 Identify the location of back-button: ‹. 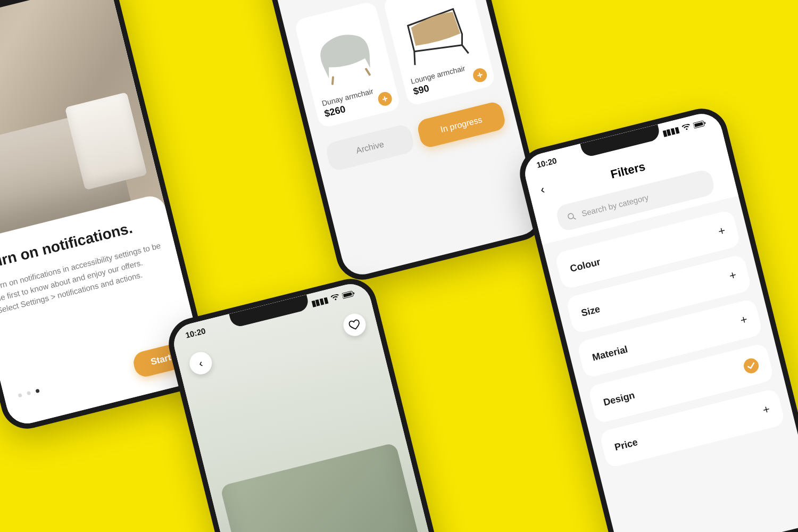
(201, 363).